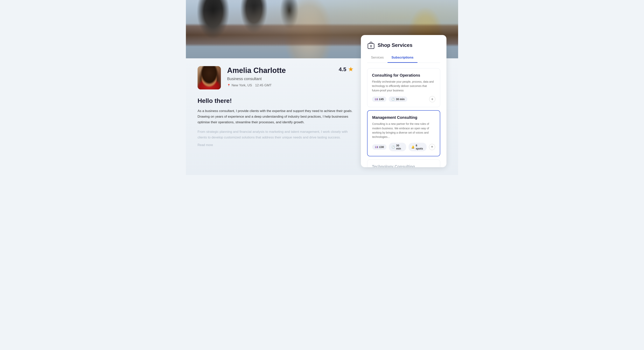 This screenshot has width=644, height=350. What do you see at coordinates (393, 99) in the screenshot?
I see `clock-icon-1: 🕐` at bounding box center [393, 99].